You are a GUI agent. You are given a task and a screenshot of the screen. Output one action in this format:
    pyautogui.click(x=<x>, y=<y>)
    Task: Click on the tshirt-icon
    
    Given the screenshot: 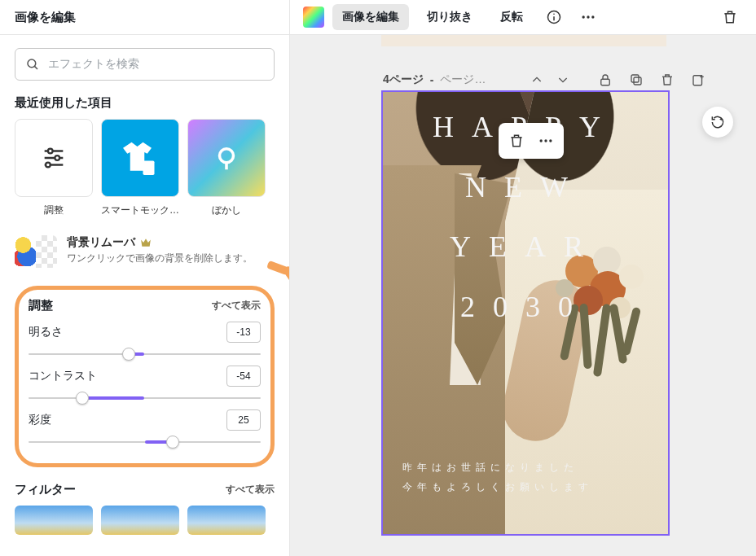 What is the action you would take?
    pyautogui.click(x=140, y=158)
    